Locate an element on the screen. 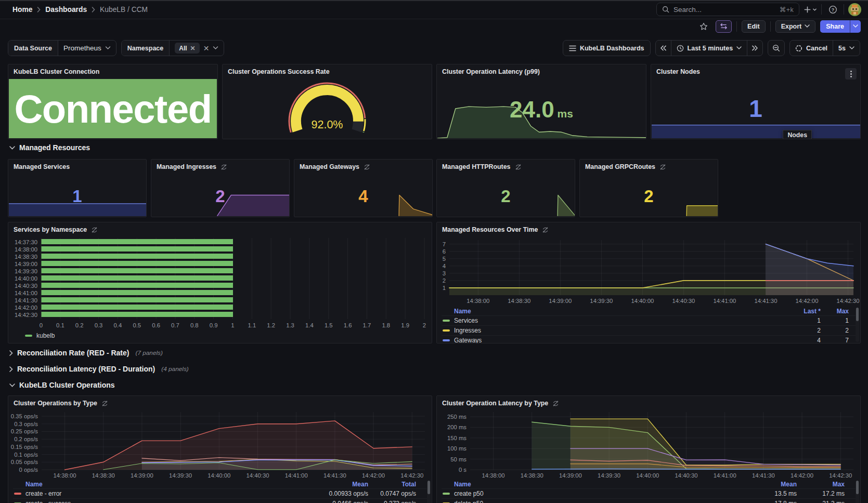 The width and height of the screenshot is (868, 503). panel-cluster-connection: KubeLB Cluster Connection Connected is located at coordinates (113, 102).